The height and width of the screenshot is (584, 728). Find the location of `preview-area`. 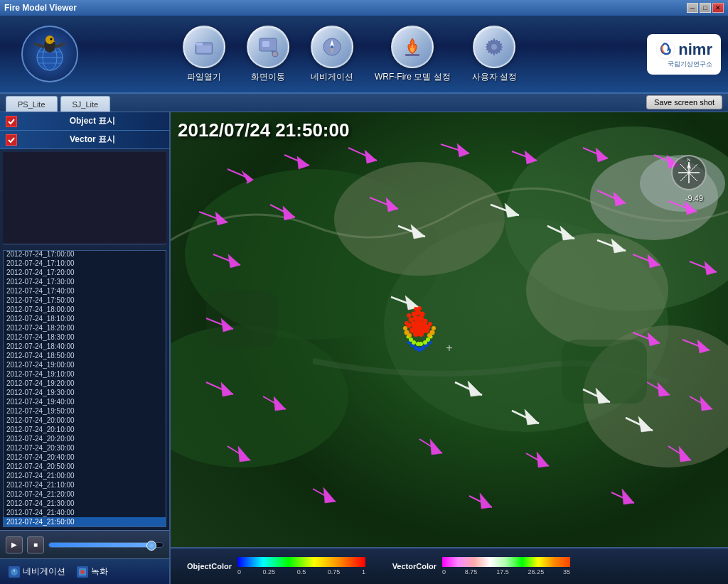

preview-area is located at coordinates (85, 198).